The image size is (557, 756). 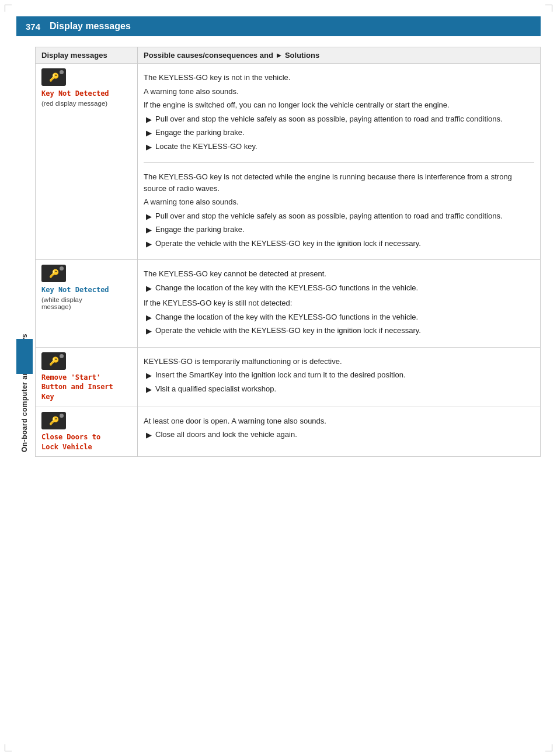 What do you see at coordinates (344, 435) in the screenshot?
I see `bullet-text-sec4a-0: Close all doors and lock the vehicle aga…` at bounding box center [344, 435].